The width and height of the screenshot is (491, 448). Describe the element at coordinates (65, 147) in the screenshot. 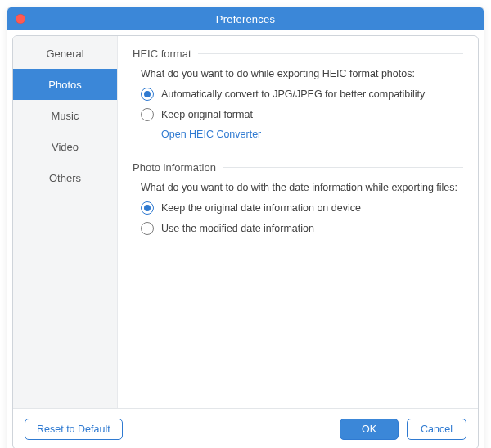

I see `tab-video: Video` at that location.